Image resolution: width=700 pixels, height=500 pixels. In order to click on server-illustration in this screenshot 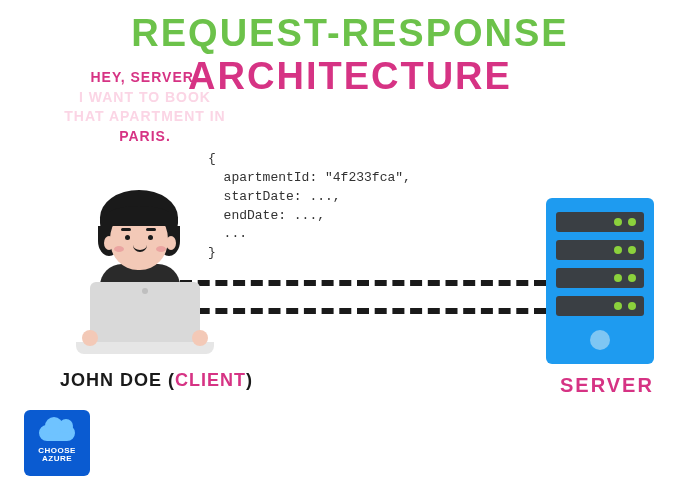, I will do `click(600, 281)`.